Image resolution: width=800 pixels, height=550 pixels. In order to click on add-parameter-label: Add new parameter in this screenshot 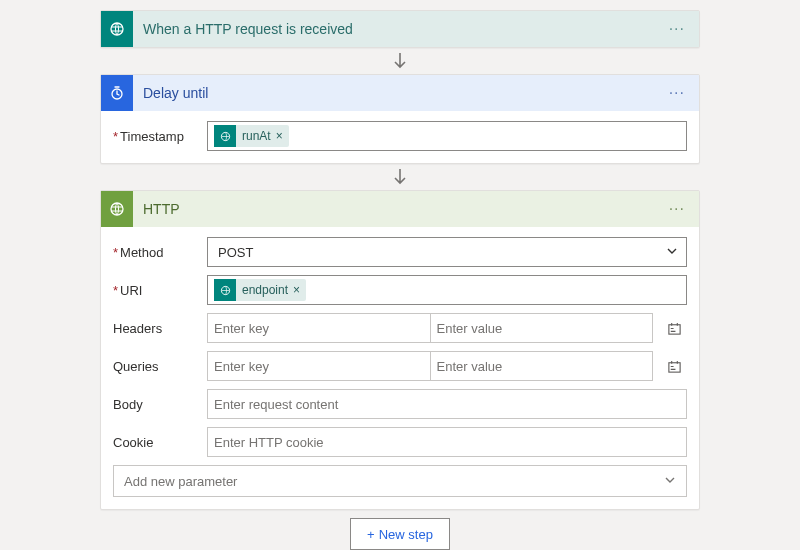, I will do `click(180, 482)`.